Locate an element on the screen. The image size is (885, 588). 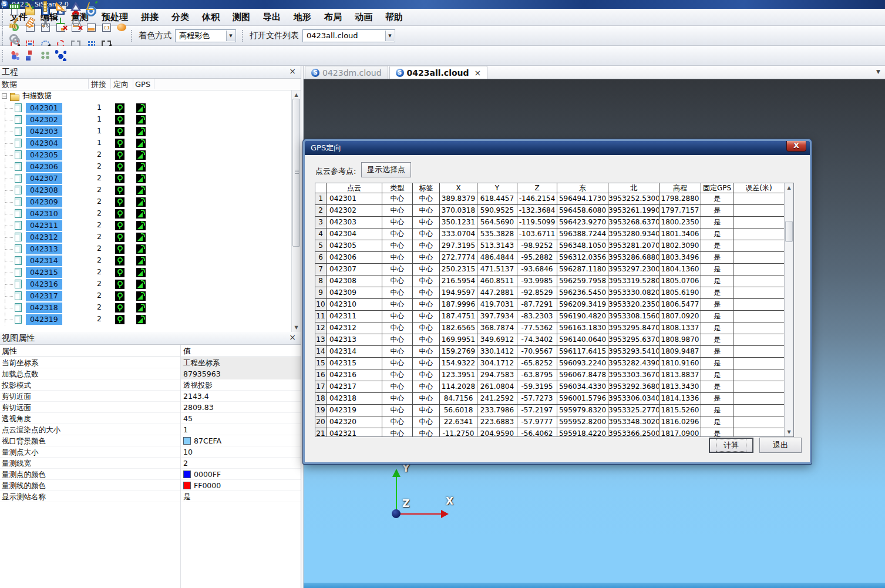
table-row: 15042315中心中心154.9322304.1712-65.82525960… is located at coordinates (550, 364).